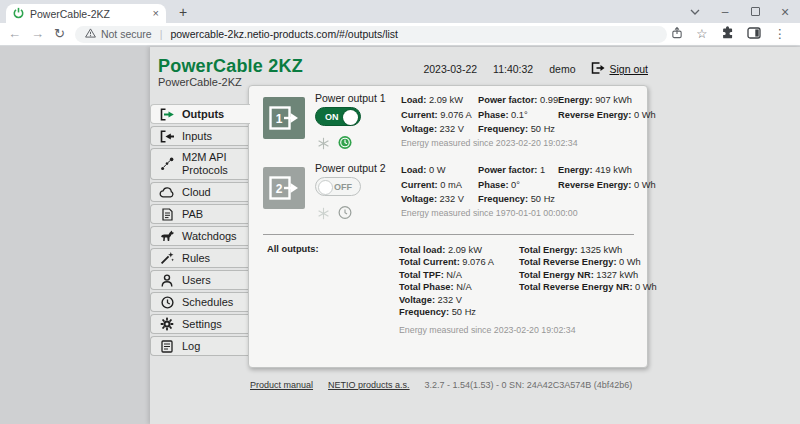 The width and height of the screenshot is (800, 424). What do you see at coordinates (728, 34) in the screenshot?
I see `extensions-puzzle-icon` at bounding box center [728, 34].